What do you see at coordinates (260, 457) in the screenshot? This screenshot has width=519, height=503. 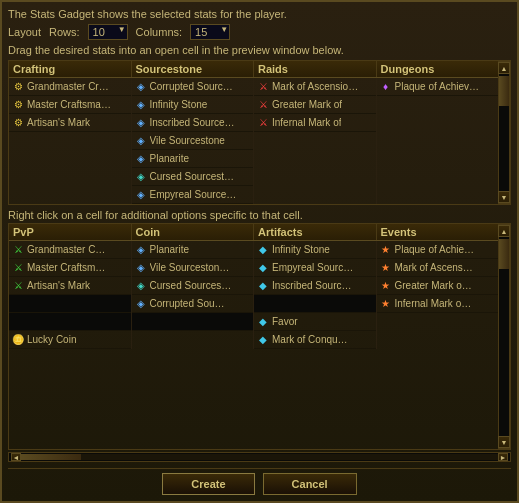 I see `horizontal-scrollbar: ◄ ►` at bounding box center [260, 457].